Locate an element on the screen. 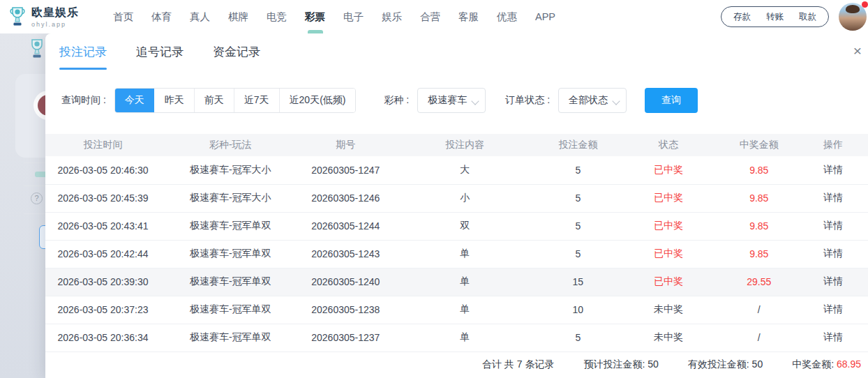 The width and height of the screenshot is (868, 378). modal-tab: 投注记录 is located at coordinates (83, 52).